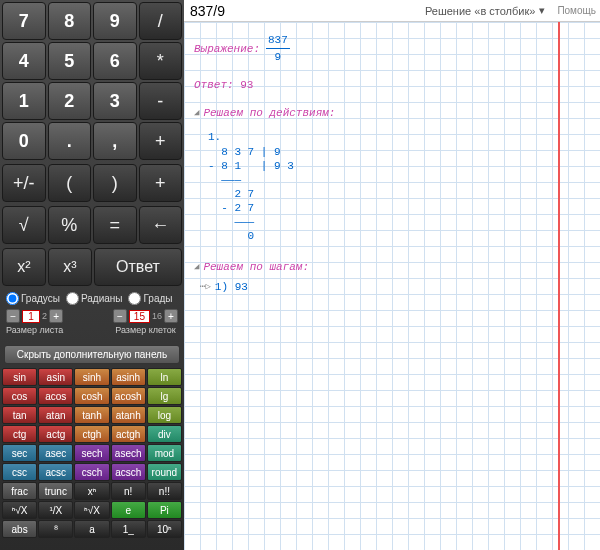 Image resolution: width=600 pixels, height=550 pixels. Describe the element at coordinates (20, 396) in the screenshot. I see `fn-cos: cos` at that location.